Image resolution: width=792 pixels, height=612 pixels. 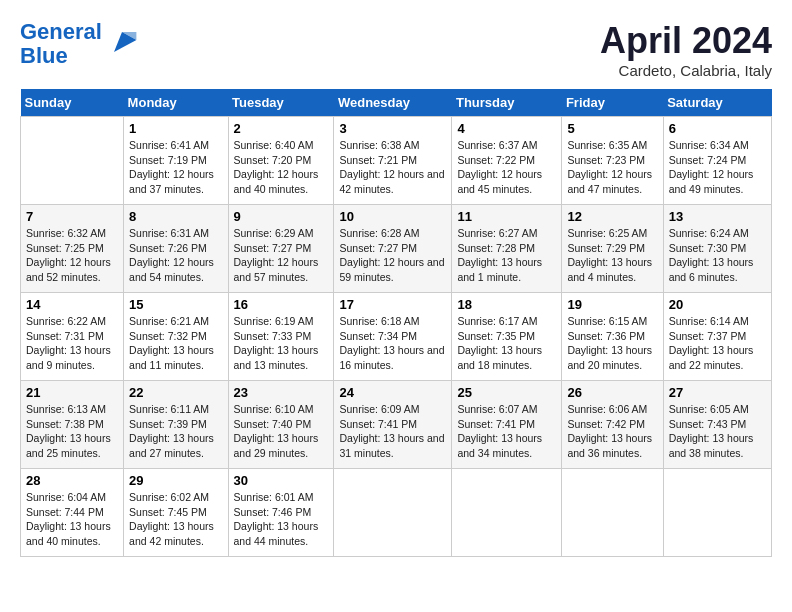 I want to click on calendar-cell: 5Sunrise: 6:35 AMSunset: 7:23 PMDaylight…, so click(x=612, y=161).